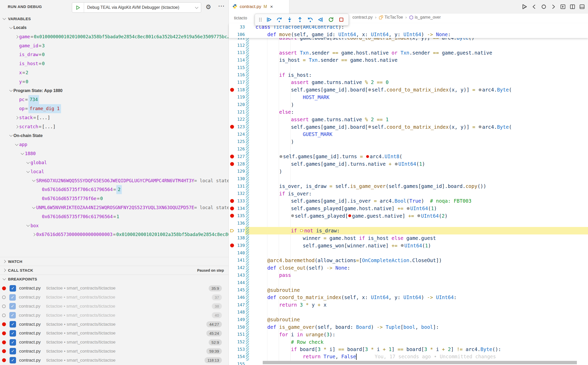 The image size is (588, 365). Describe the element at coordinates (303, 268) in the screenshot. I see `code-text: def close_out(self) -> None:` at that location.